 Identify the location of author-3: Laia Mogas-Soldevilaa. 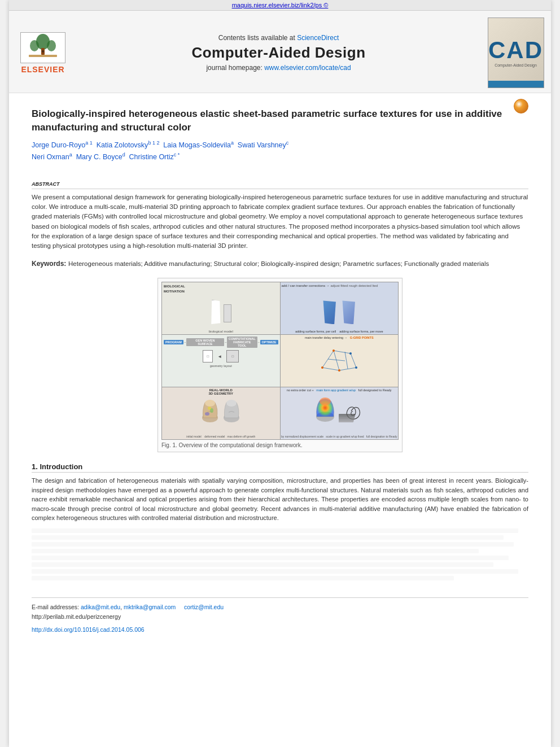
(199, 145).